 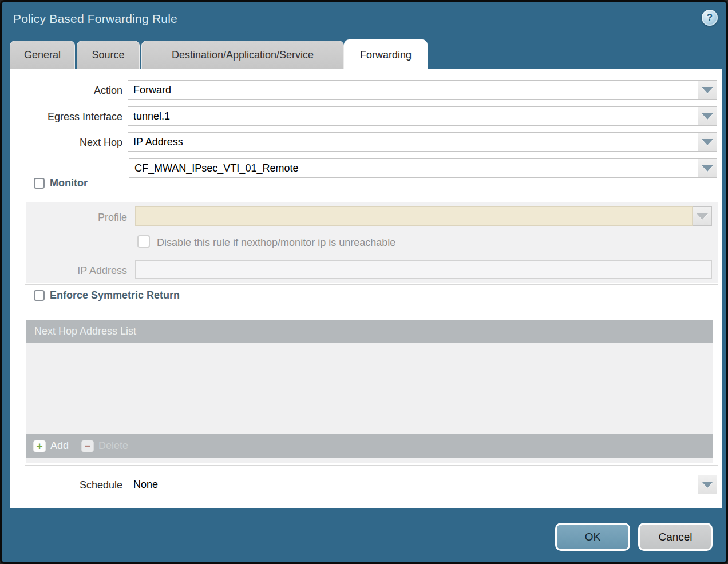 What do you see at coordinates (42, 55) in the screenshot?
I see `tab-general: General` at bounding box center [42, 55].